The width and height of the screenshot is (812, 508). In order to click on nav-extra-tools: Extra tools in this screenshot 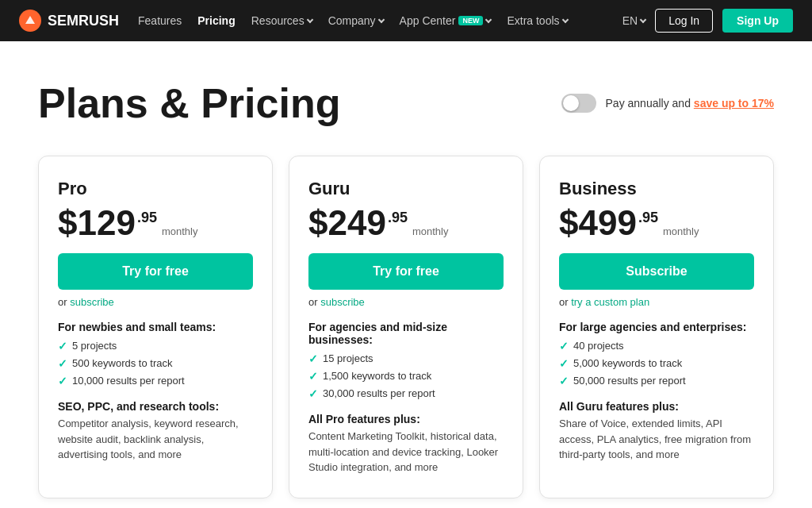, I will do `click(537, 21)`.